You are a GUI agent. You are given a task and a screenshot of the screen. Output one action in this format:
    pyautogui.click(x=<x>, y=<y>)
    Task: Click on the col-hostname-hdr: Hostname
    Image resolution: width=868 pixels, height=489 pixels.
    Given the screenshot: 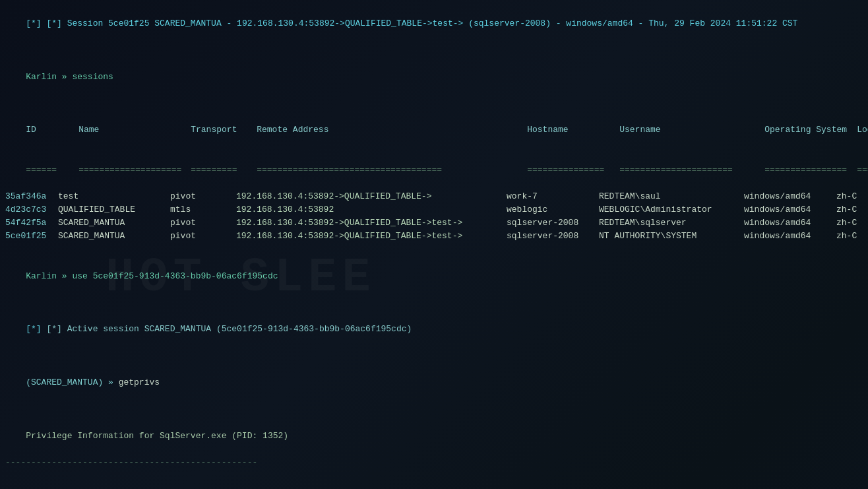 What is the action you would take?
    pyautogui.click(x=573, y=130)
    